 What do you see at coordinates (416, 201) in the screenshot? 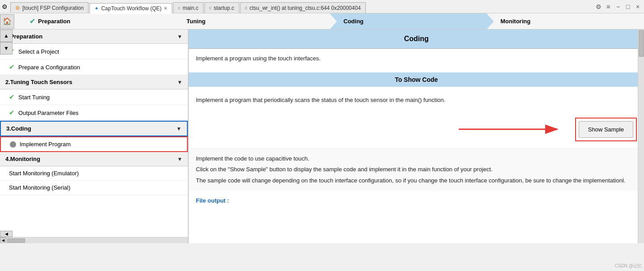
I see `file-output-block: File output :` at bounding box center [416, 201].